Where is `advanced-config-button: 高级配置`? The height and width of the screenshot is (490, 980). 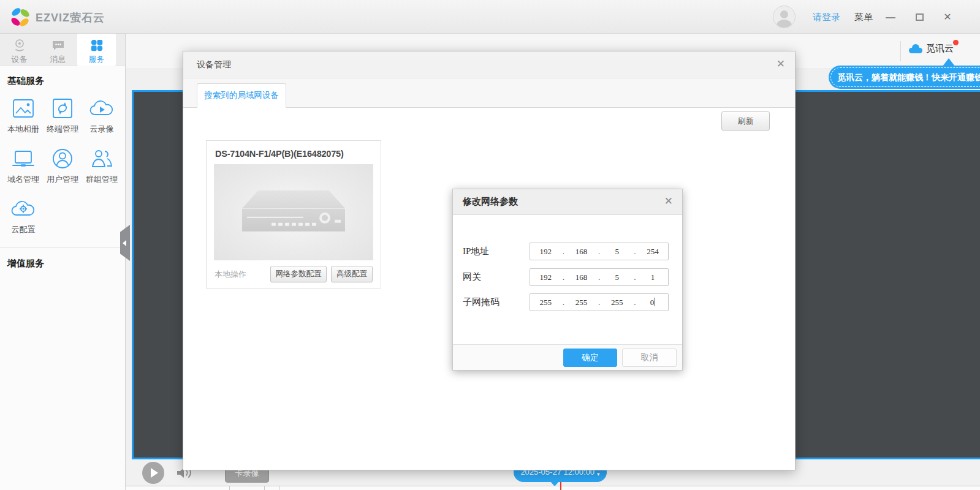 advanced-config-button: 高级配置 is located at coordinates (352, 274).